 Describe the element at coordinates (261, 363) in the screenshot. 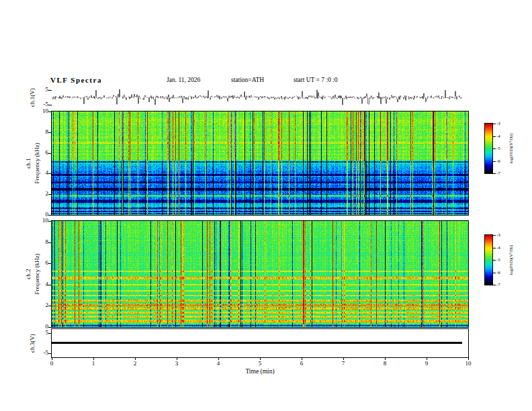

I see `x-tick-label: 5` at that location.